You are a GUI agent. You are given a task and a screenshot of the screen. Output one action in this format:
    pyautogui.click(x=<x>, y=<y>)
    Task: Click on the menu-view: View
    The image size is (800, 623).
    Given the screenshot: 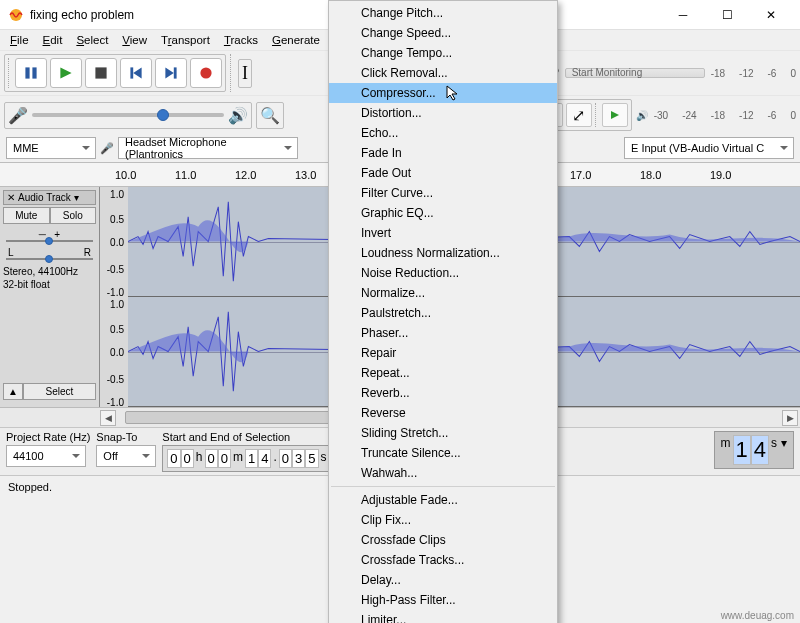 What is the action you would take?
    pyautogui.click(x=134, y=40)
    